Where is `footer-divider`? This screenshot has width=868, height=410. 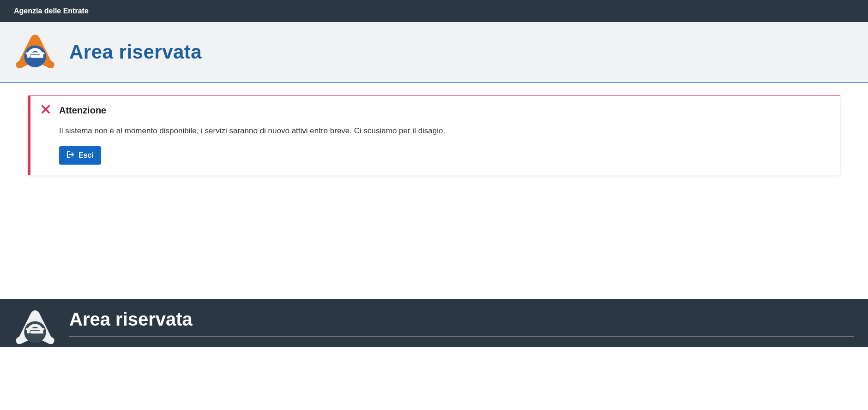 footer-divider is located at coordinates (462, 337).